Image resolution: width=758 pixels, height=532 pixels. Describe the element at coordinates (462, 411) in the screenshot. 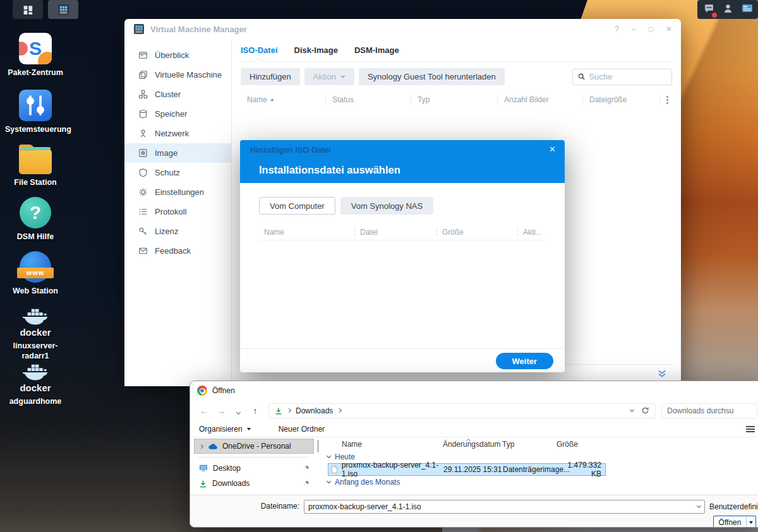

I see `address-bar: Downloads` at that location.